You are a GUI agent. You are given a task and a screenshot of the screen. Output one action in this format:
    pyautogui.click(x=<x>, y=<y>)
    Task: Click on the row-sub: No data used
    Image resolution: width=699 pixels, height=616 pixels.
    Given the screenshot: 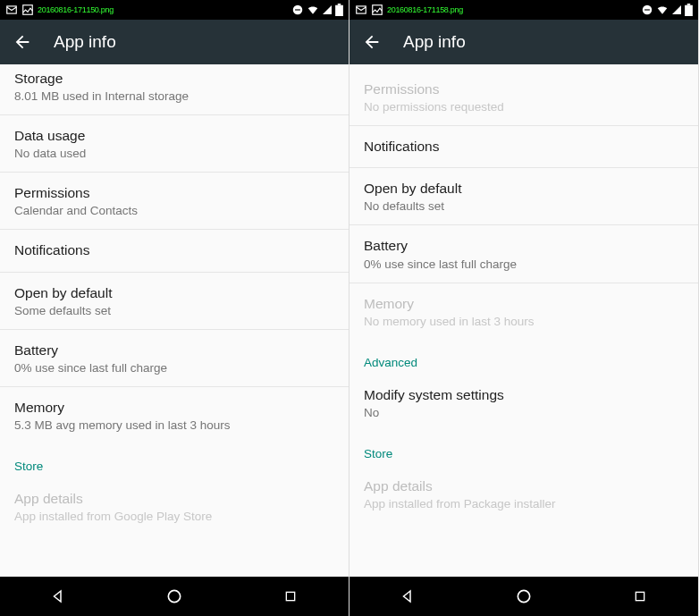 What is the action you would take?
    pyautogui.click(x=174, y=154)
    